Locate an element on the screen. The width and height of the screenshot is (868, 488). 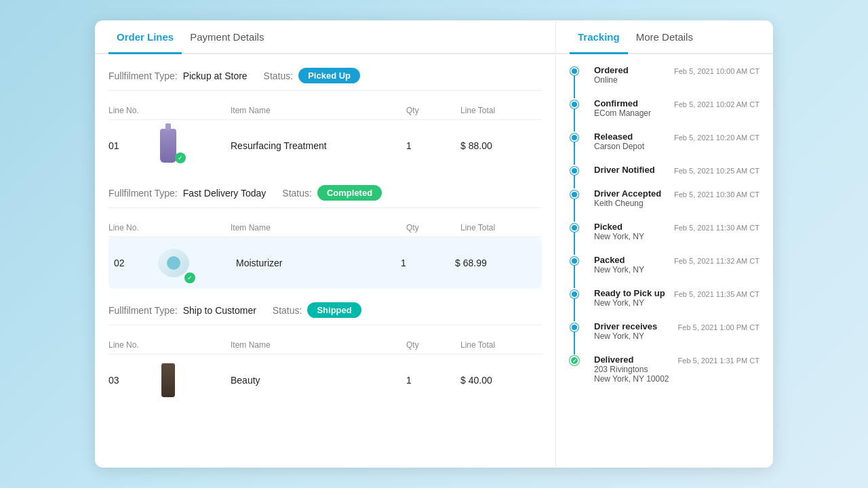
event-time-released: Feb 5, 2021 10:20 AM CT is located at coordinates (712, 138).